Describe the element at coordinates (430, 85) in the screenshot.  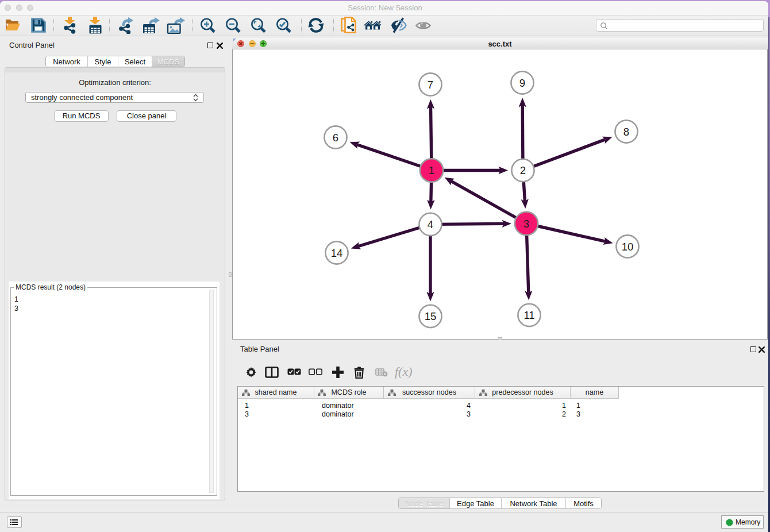
I see `svg-text: 7` at that location.